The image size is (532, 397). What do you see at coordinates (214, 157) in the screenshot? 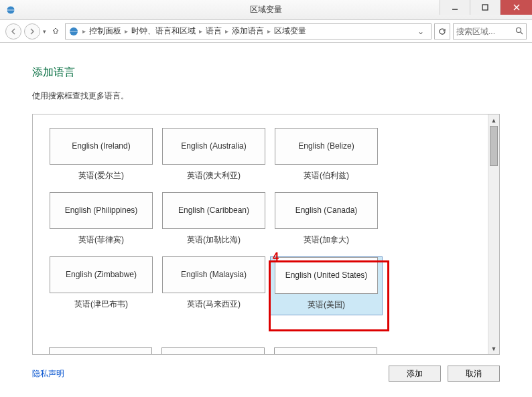
I see `language-item: English (Australia)英语(澳大利亚)` at bounding box center [214, 157].